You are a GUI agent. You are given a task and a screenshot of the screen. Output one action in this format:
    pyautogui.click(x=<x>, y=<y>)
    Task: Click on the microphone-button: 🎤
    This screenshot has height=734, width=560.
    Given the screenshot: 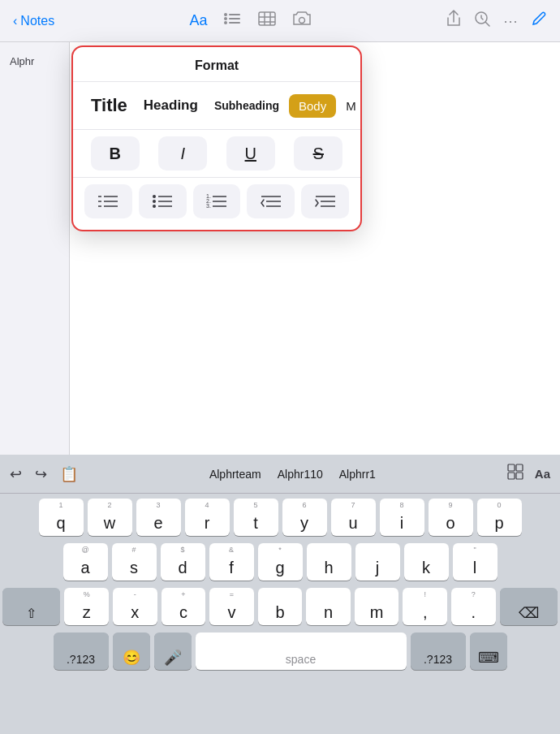 What is the action you would take?
    pyautogui.click(x=173, y=651)
    